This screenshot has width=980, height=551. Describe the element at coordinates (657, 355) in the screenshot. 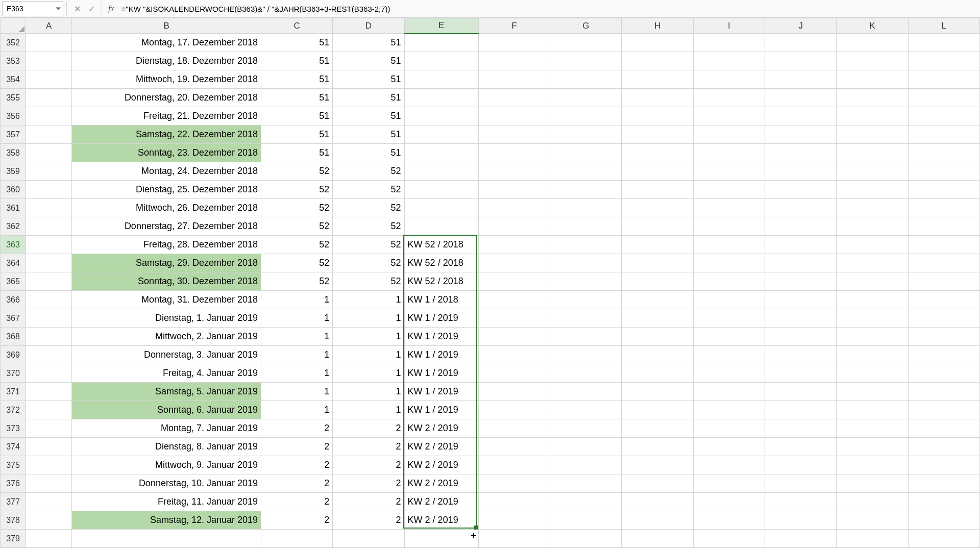

I see `cell-H369` at that location.